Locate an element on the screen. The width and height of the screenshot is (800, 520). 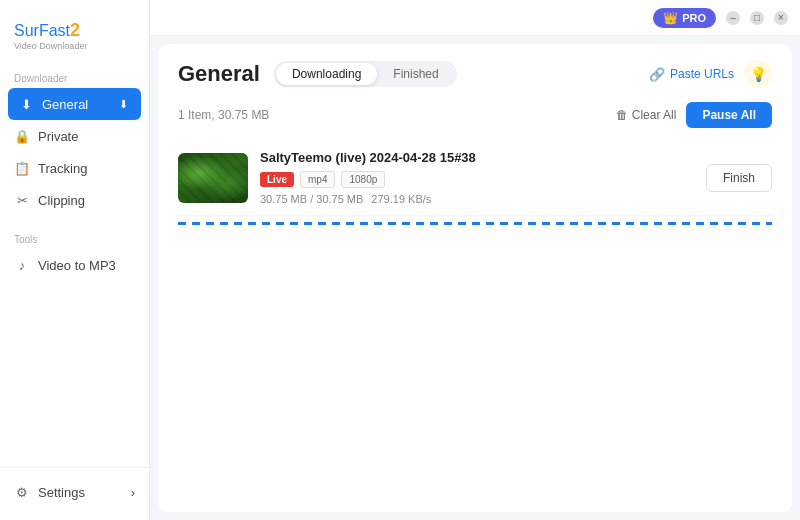
action-buttons: 🗑 Clear All Pause All is located at coordinates (694, 115).